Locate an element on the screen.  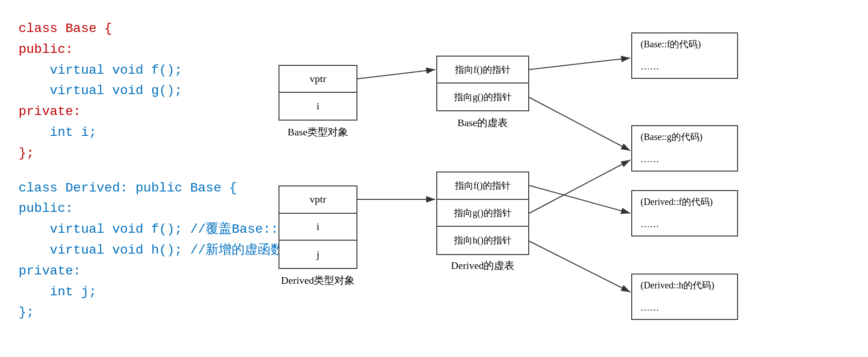
derived-object-box: vptr i j is located at coordinates (318, 227).